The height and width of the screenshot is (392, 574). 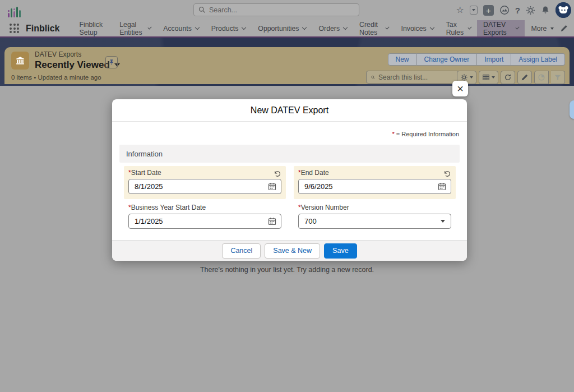 I want to click on tab-tax-rules: Tax Rules, so click(x=459, y=28).